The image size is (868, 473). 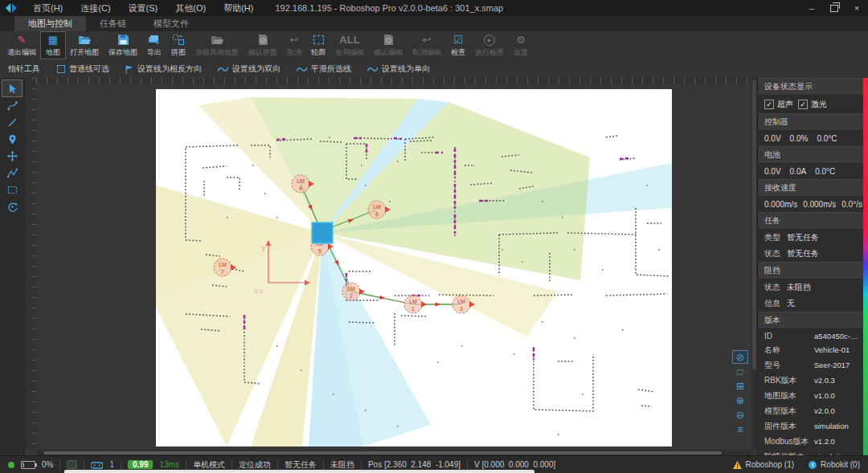 What do you see at coordinates (223, 271) in the screenshot?
I see `svg-text: 7` at bounding box center [223, 271].